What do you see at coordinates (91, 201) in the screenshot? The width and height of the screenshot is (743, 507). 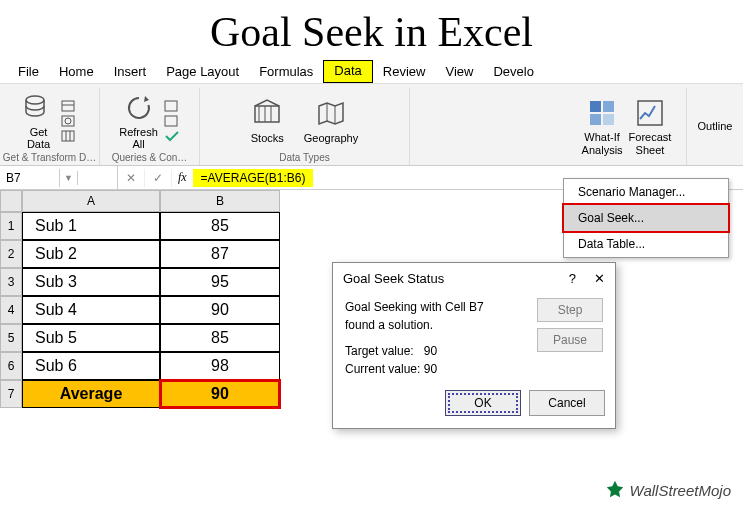 I see `col-header-a: A` at bounding box center [91, 201].